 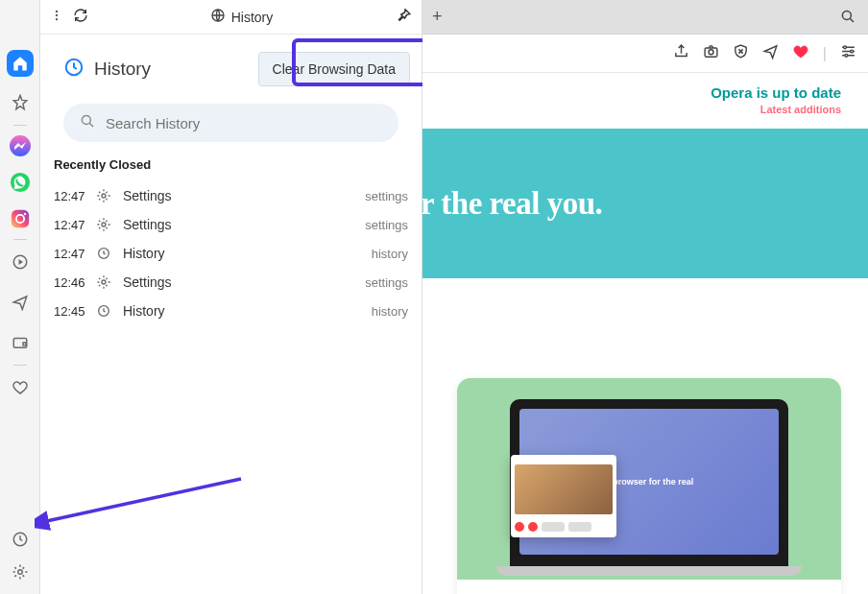 What do you see at coordinates (438, 17) in the screenshot?
I see `new-tab-button: +` at bounding box center [438, 17].